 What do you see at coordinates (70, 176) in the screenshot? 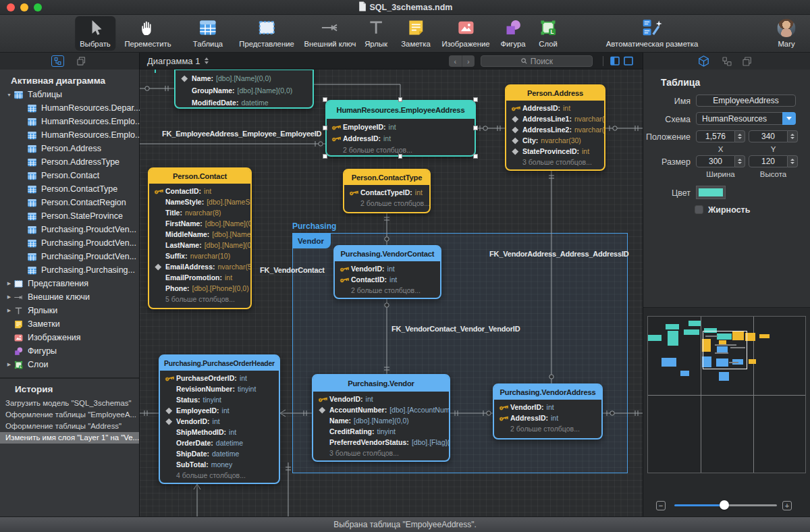
I see `sidebar-item-personcontact: Person.Contact` at bounding box center [70, 176].